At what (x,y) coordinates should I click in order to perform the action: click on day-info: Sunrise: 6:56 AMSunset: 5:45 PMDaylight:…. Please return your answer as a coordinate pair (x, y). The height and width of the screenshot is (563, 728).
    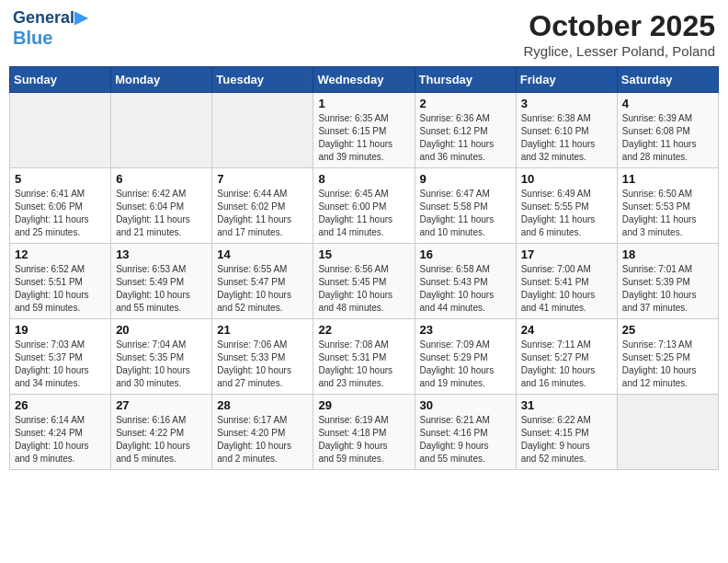
    Looking at the image, I should click on (364, 289).